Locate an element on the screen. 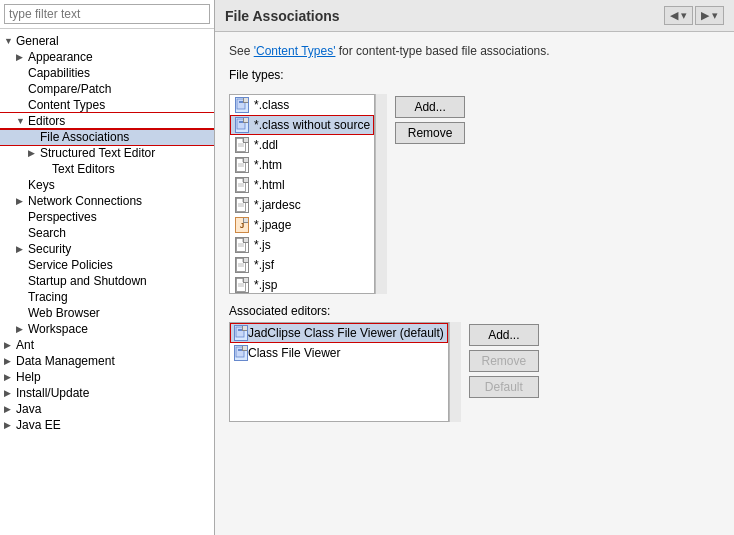 The image size is (734, 535). file-type-item-htm: *.htm is located at coordinates (302, 165).